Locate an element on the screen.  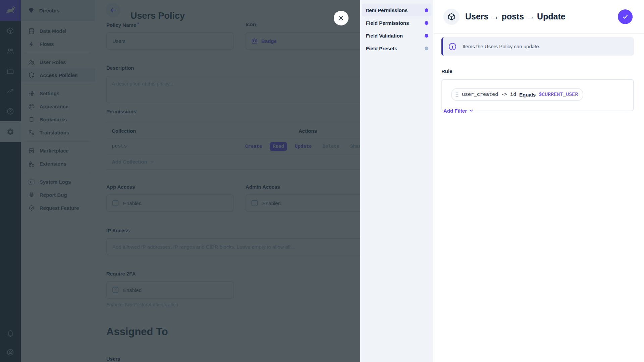
info-icon is located at coordinates (452, 47).